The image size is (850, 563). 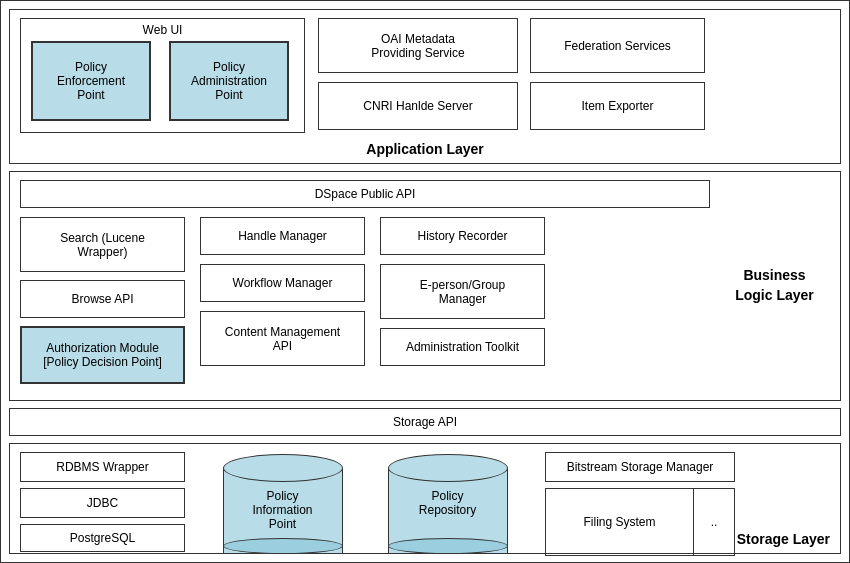 What do you see at coordinates (282, 236) in the screenshot?
I see `handle-box: Handle Manager` at bounding box center [282, 236].